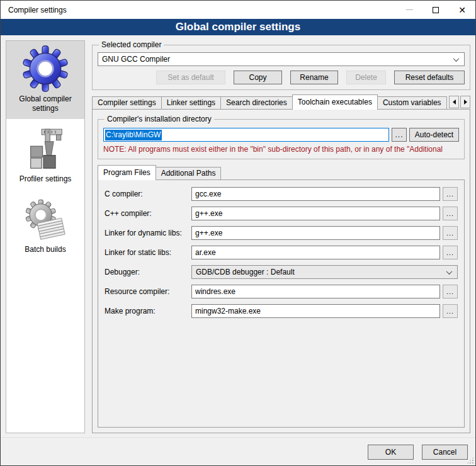  Describe the element at coordinates (238, 452) in the screenshot. I see `dialog-footer: OK Cancel` at that location.